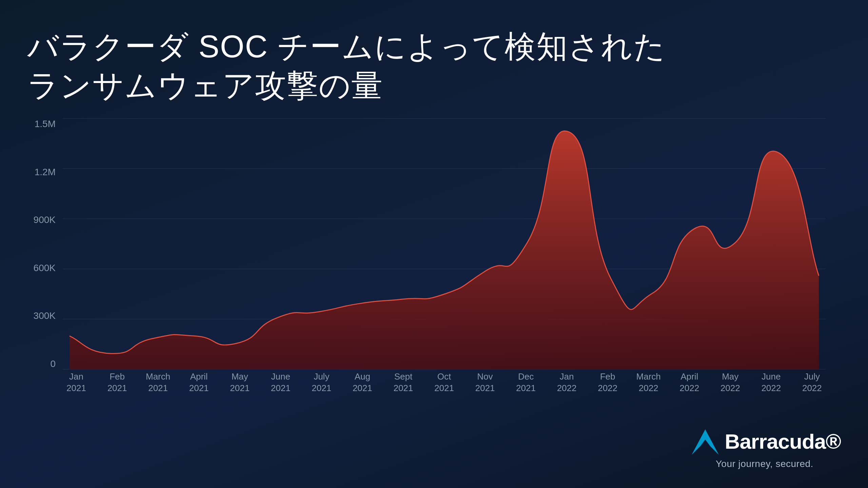 The image size is (868, 488). Describe the element at coordinates (765, 464) in the screenshot. I see `logo-tagline: Your journey, secured.` at that location.